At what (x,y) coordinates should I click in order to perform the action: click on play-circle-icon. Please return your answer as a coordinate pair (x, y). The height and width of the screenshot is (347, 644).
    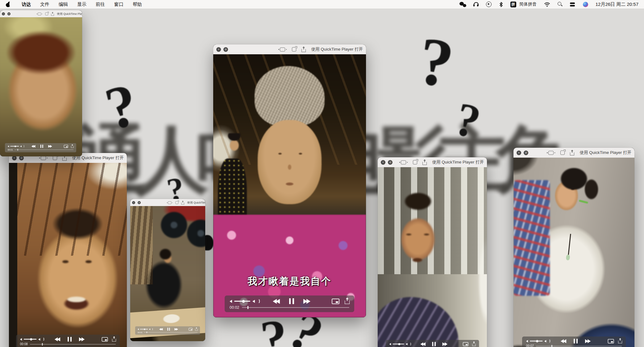
    Looking at the image, I should click on (489, 4).